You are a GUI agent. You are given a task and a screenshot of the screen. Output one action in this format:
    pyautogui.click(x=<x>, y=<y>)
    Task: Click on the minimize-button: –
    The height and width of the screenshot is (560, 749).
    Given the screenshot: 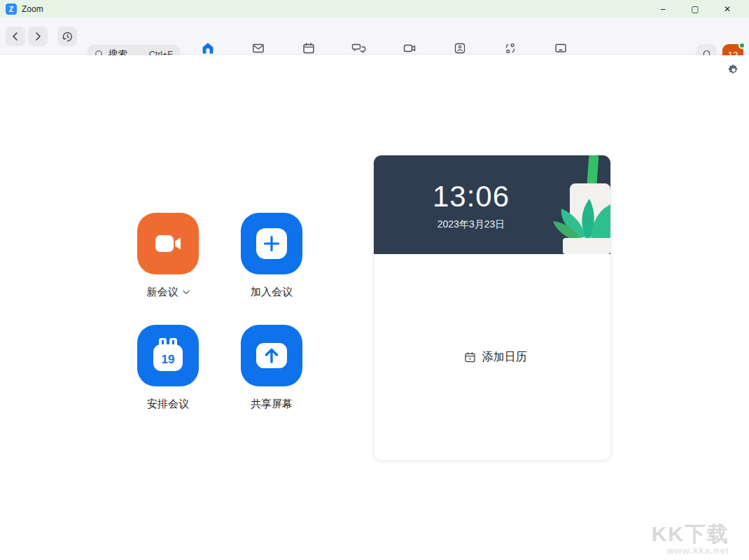 What is the action you would take?
    pyautogui.click(x=663, y=9)
    